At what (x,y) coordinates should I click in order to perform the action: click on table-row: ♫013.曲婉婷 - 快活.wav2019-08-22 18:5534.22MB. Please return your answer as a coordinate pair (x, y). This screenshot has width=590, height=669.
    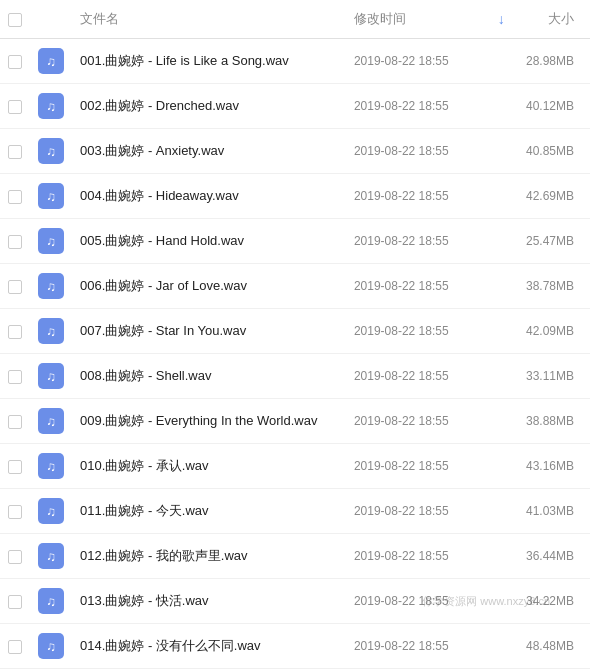
    Looking at the image, I should click on (295, 602).